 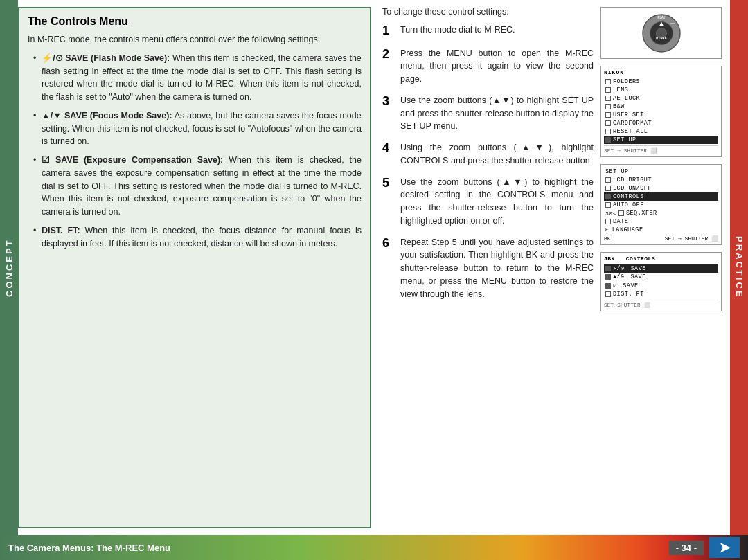 I want to click on svg-text: PLAY, so click(x=661, y=18).